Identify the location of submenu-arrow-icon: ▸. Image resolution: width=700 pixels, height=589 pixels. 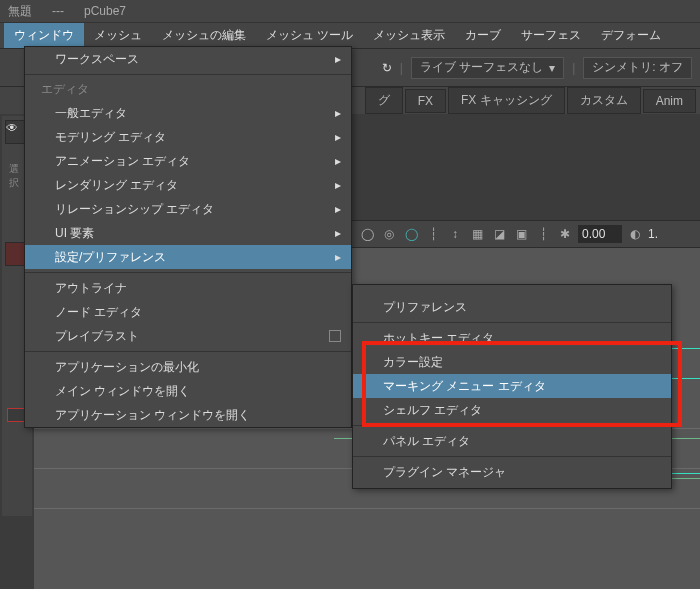
(338, 59).